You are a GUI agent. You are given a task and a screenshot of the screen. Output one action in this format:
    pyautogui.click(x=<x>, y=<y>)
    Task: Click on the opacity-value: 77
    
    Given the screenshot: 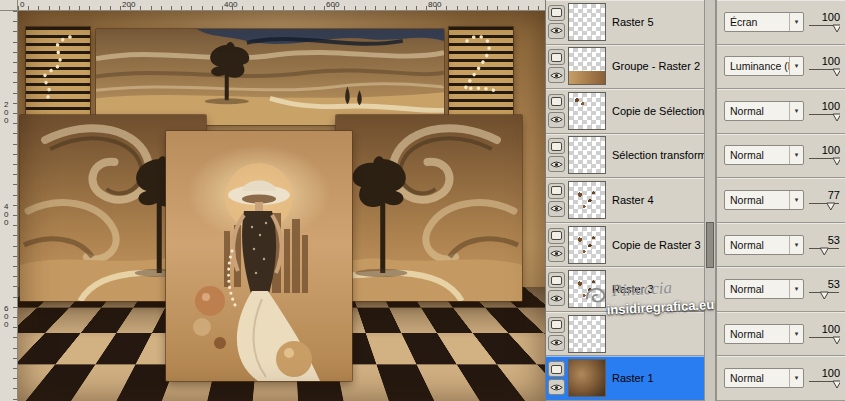 What is the action you would take?
    pyautogui.click(x=834, y=195)
    